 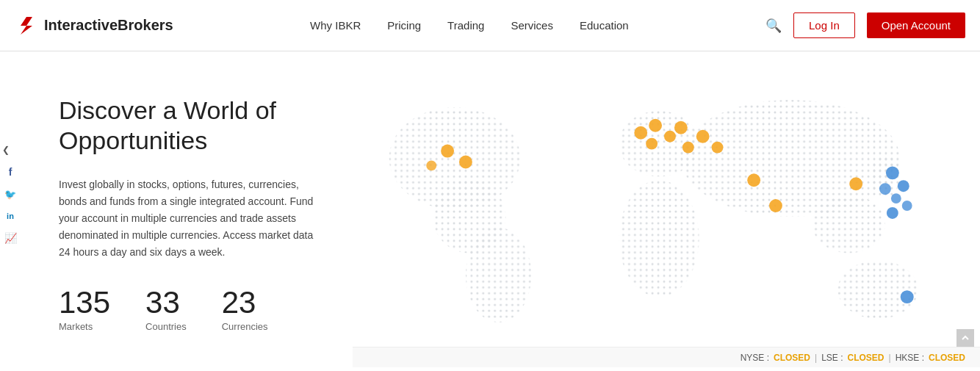 I want to click on stocktwits-icon: 📈, so click(x=10, y=238).